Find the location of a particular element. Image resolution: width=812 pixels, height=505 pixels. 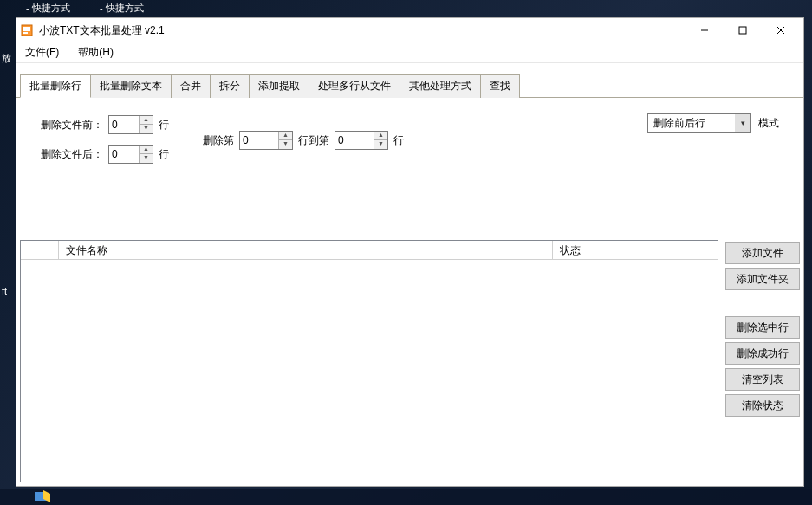

column-status: 状态 is located at coordinates (635, 249).